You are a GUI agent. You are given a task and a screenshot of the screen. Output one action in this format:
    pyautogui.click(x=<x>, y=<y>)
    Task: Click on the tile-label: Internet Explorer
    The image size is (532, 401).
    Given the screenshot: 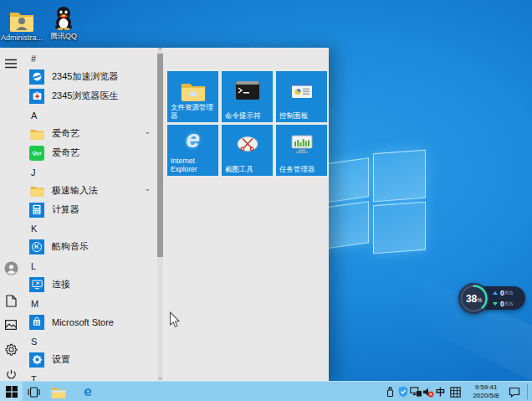 What is the action you would take?
    pyautogui.click(x=194, y=165)
    